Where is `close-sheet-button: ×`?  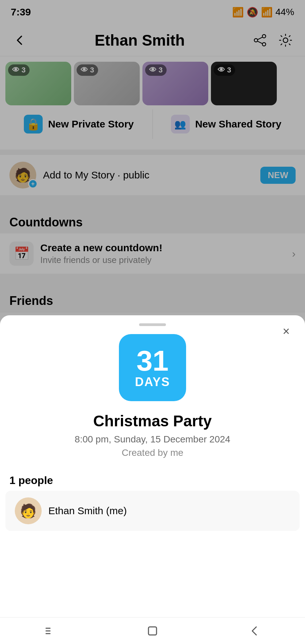
close-sheet-button: × is located at coordinates (286, 331).